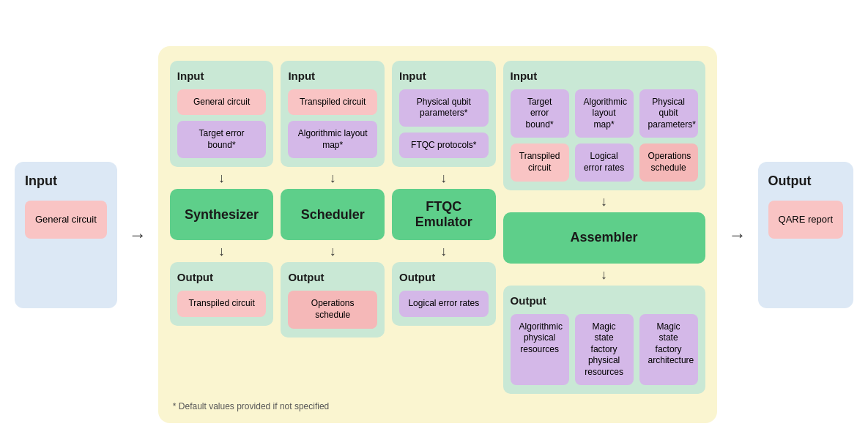 The image size is (868, 440). I want to click on asm-card-3: Physical qubit parameters*, so click(669, 114).